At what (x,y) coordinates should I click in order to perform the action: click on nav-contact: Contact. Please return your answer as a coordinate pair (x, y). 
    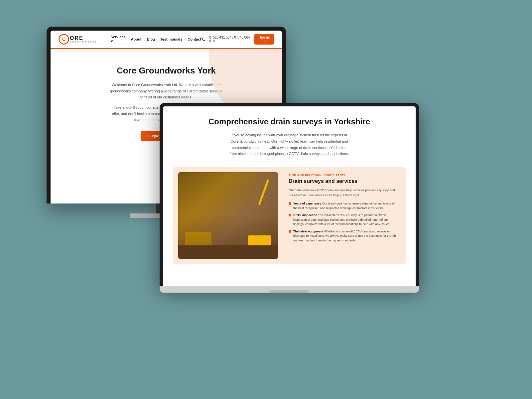
    Looking at the image, I should click on (194, 39).